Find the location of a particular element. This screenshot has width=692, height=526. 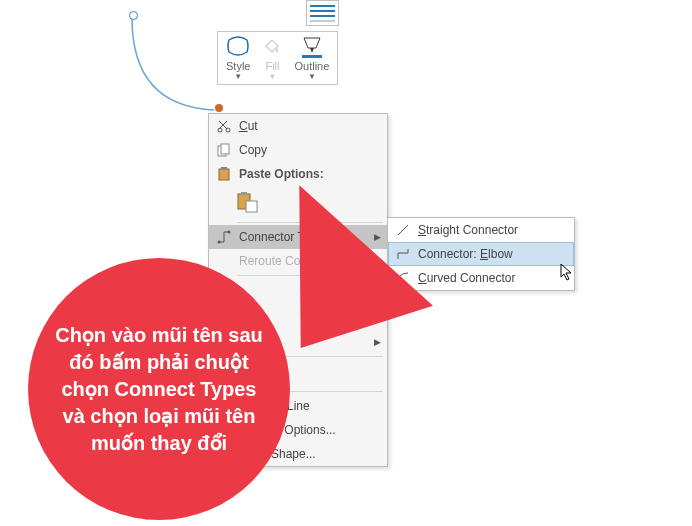

mini-toolbar: Style ▼ Fill ▼ Outline ▼ is located at coordinates (278, 58).